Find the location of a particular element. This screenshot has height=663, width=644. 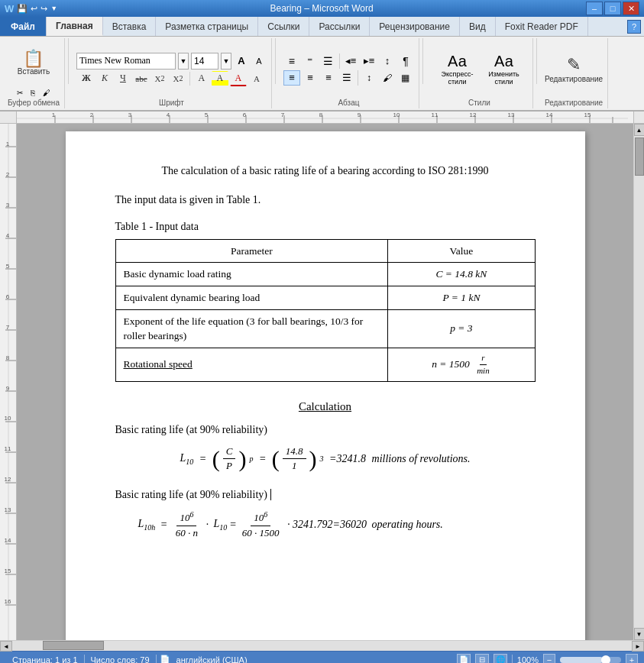

hours-text: operating hours. is located at coordinates (406, 525).